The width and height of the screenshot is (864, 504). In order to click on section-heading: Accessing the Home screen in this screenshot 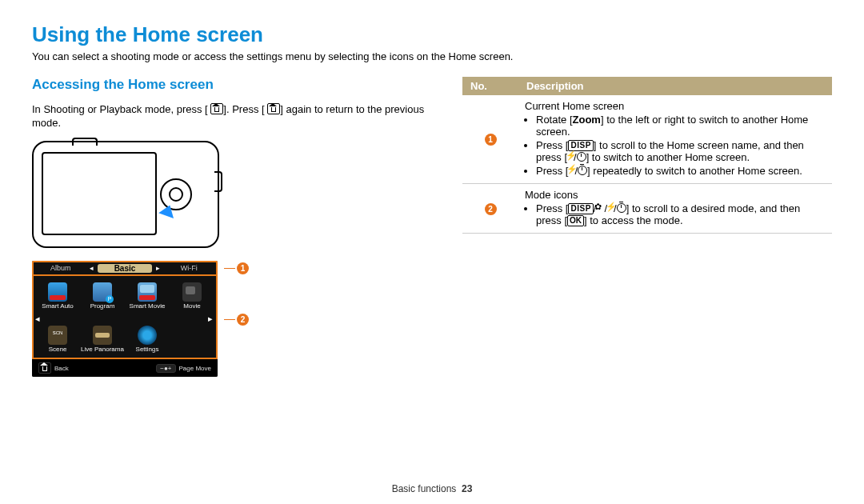, I will do `click(236, 85)`.